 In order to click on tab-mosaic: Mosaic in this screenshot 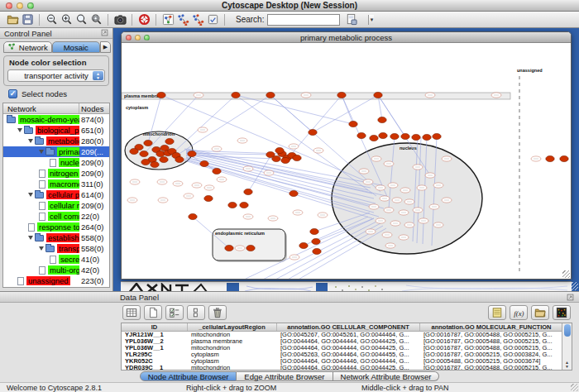, I will do `click(76, 47)`.